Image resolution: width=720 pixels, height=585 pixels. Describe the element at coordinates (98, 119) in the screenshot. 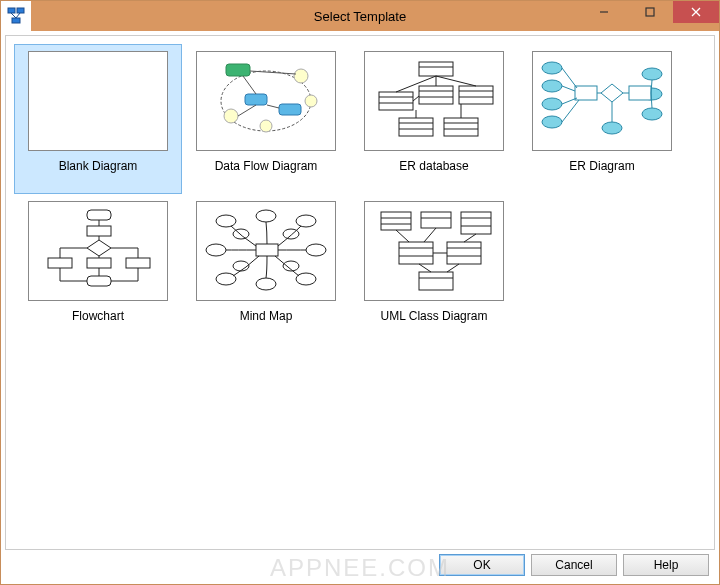

I see `template-blank-diagram: Blank Diagram` at that location.